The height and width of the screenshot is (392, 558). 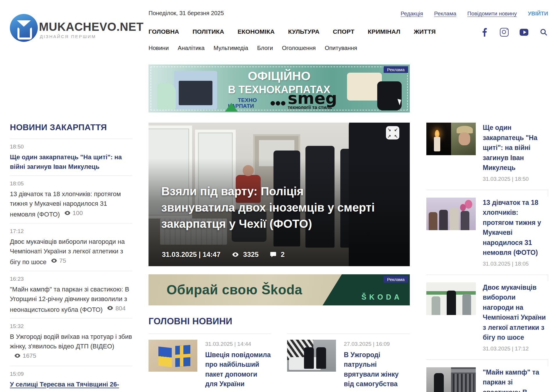 I want to click on link-editorial: Редакція, so click(x=412, y=14).